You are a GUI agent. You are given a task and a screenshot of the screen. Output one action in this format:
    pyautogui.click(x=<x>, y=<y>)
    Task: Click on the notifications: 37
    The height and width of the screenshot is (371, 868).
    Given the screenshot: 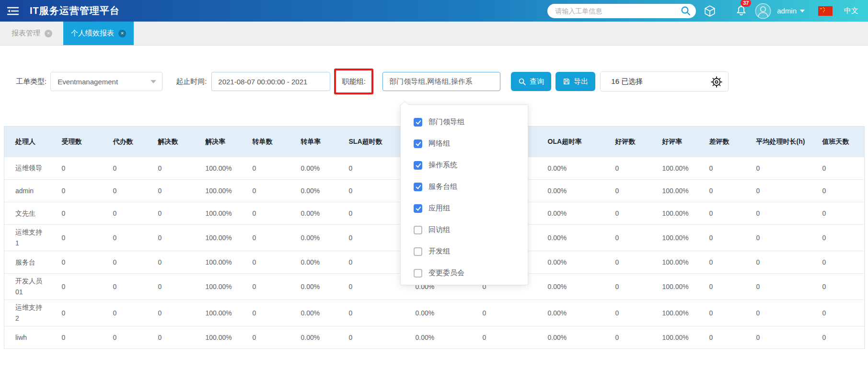 What is the action you would take?
    pyautogui.click(x=741, y=11)
    